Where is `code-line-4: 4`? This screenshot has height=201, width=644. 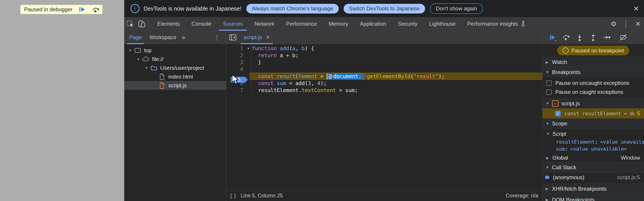
code-line-4: 4 is located at coordinates (384, 69).